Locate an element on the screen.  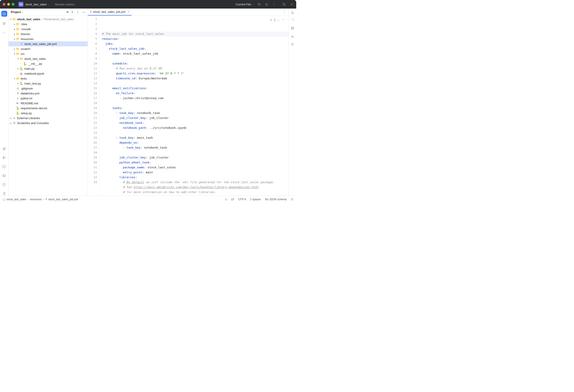
collapse-icon: × is located at coordinates (72, 12).